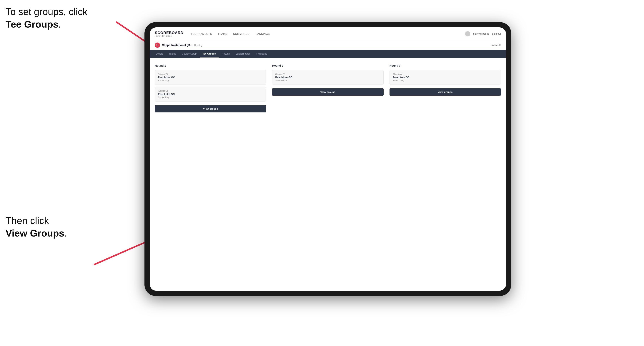  Describe the element at coordinates (27, 221) in the screenshot. I see `instruction-bottom-line1: Then click` at that location.